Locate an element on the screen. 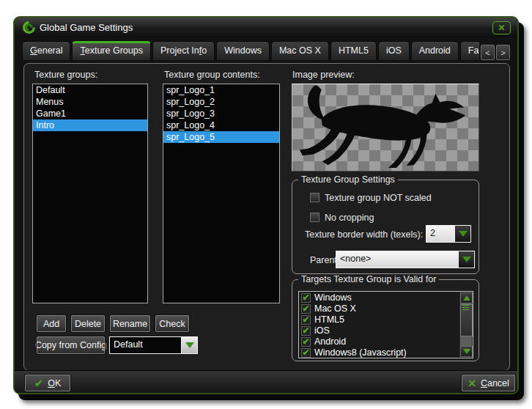  texture-groups-list: DefaultMenusGame1Intro is located at coordinates (90, 194).